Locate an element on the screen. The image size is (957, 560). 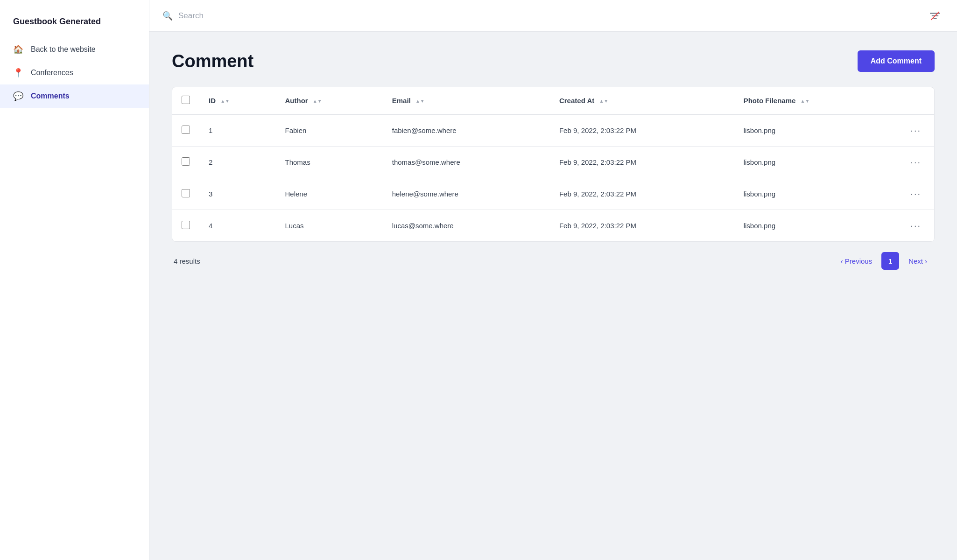
header-select-all is located at coordinates (186, 101).